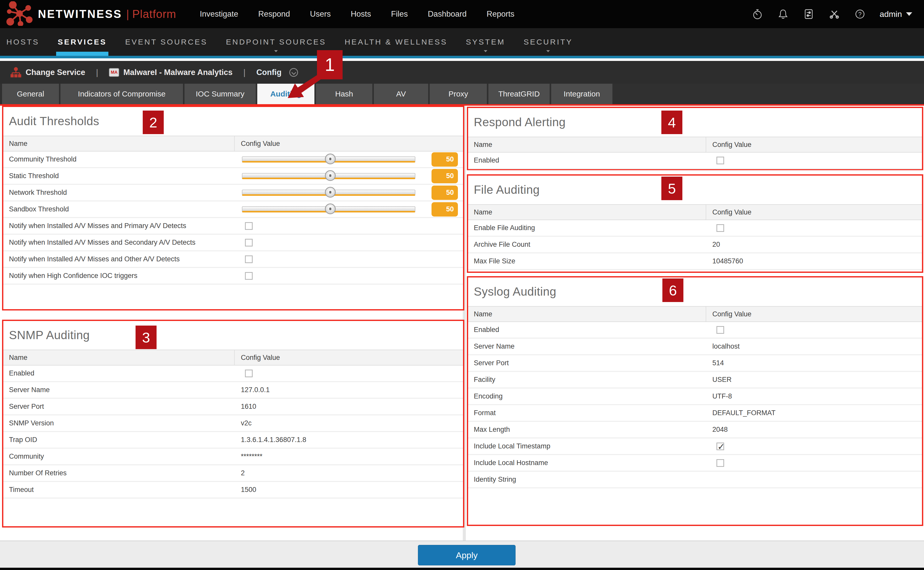 The width and height of the screenshot is (924, 570). Describe the element at coordinates (269, 72) in the screenshot. I see `view-label: Config` at that location.